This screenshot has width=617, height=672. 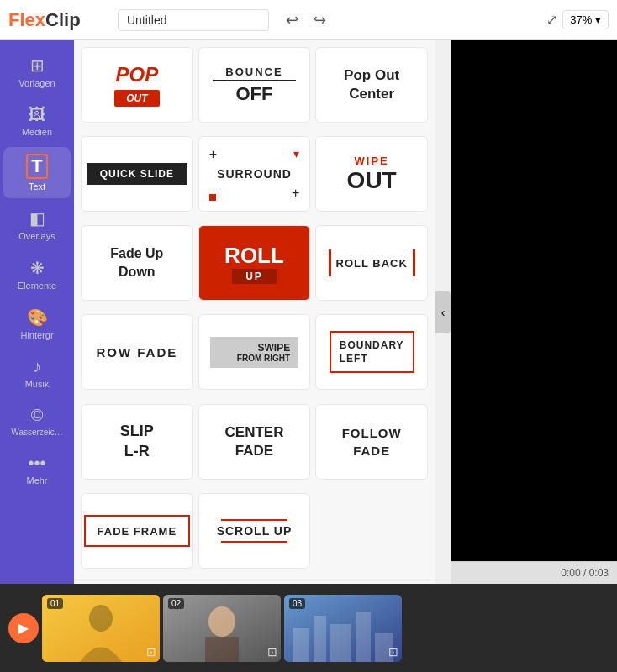 What do you see at coordinates (37, 72) in the screenshot?
I see `sidebar-item-vorlagen: ⊞ Vorlagen` at bounding box center [37, 72].